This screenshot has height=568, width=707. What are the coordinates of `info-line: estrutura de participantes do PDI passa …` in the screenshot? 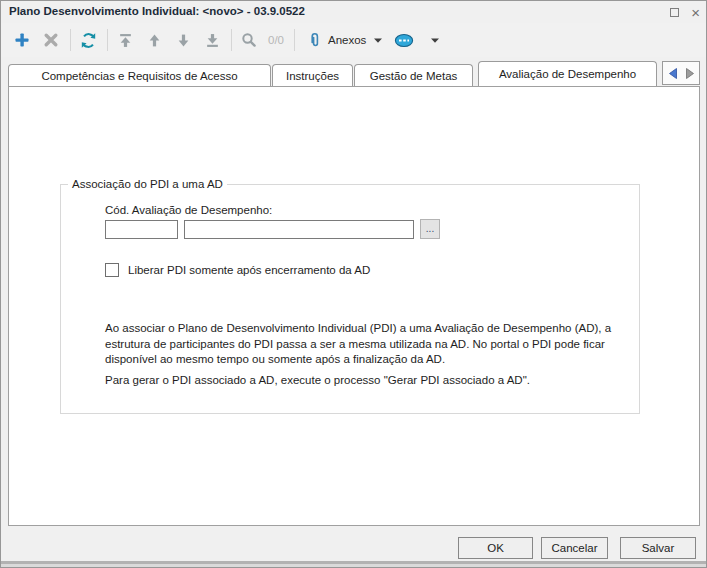 It's located at (358, 345).